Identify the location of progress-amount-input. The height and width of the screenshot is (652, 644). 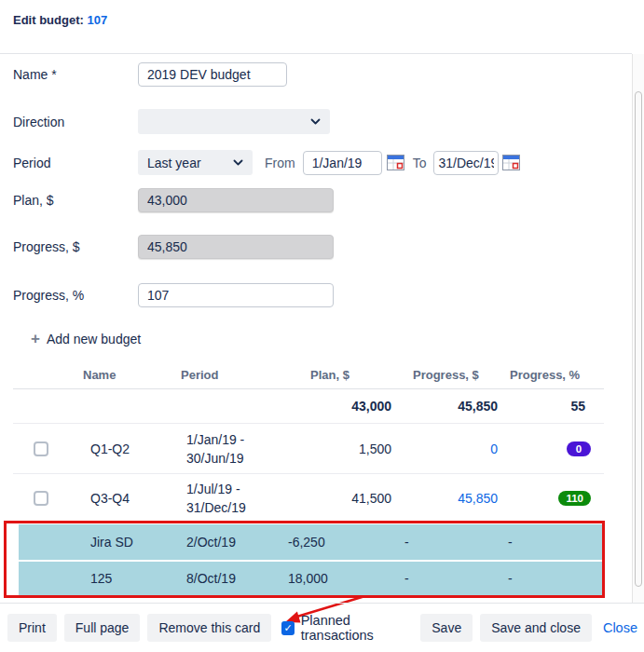
(236, 247).